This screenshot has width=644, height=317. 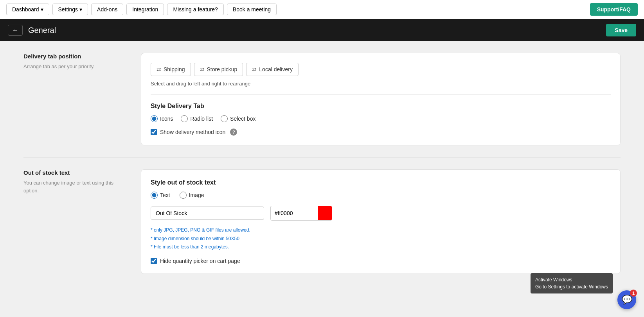 I want to click on style-delivery-tab: Style Delivery Tab Icons Radio list Sele…, so click(x=381, y=119).